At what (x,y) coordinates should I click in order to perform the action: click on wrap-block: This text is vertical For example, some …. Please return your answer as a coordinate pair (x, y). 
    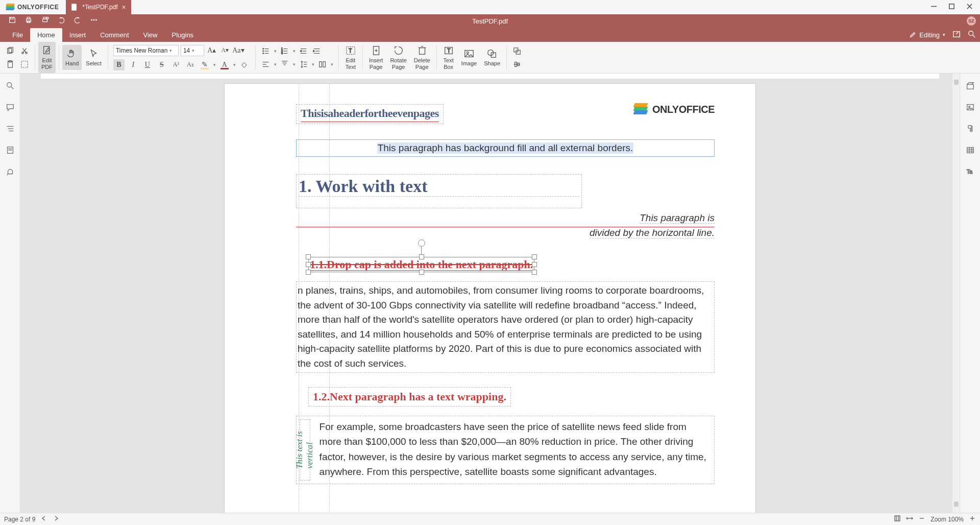
    Looking at the image, I should click on (505, 450).